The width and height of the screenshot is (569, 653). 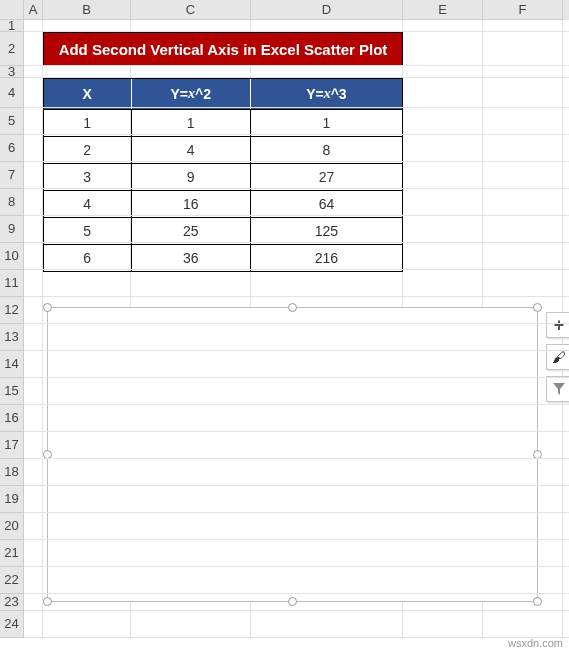 What do you see at coordinates (12, 472) in the screenshot?
I see `row-header-18: 18` at bounding box center [12, 472].